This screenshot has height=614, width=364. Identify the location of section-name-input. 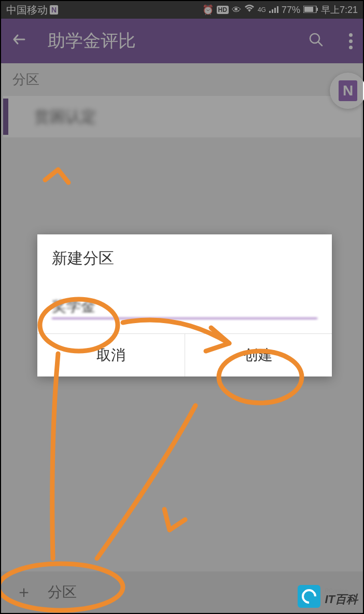
(185, 307).